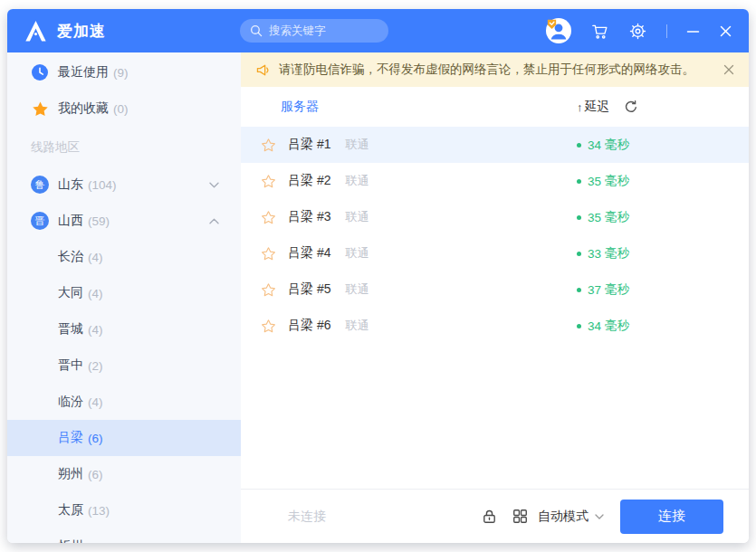  Describe the element at coordinates (124, 257) in the screenshot. I see `sidebar-city-changzhi: 长治 (4)` at that location.